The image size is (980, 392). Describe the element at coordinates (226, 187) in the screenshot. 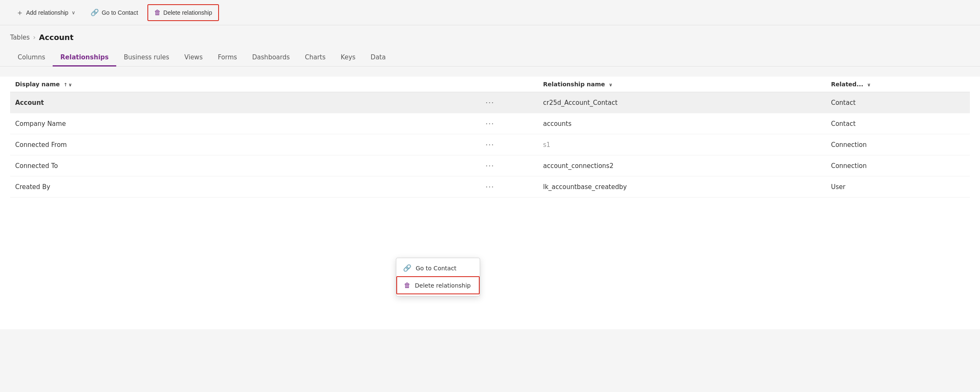

I see `row-display-name: Created By` at that location.